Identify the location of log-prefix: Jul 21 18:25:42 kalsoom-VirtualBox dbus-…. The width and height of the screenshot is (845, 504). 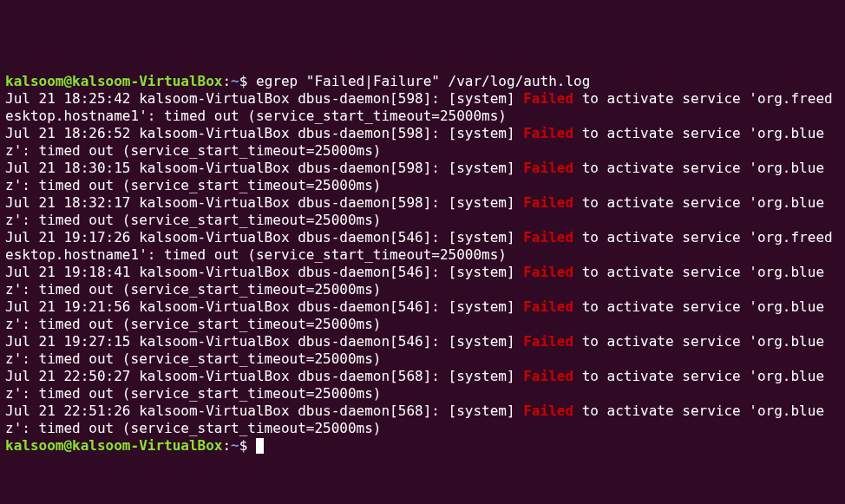
(264, 99).